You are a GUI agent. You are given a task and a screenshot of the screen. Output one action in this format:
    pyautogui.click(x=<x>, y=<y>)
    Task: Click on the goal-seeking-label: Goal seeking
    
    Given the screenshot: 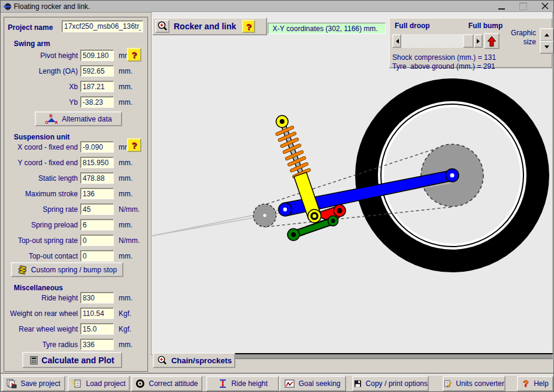 What is the action you would take?
    pyautogui.click(x=319, y=384)
    